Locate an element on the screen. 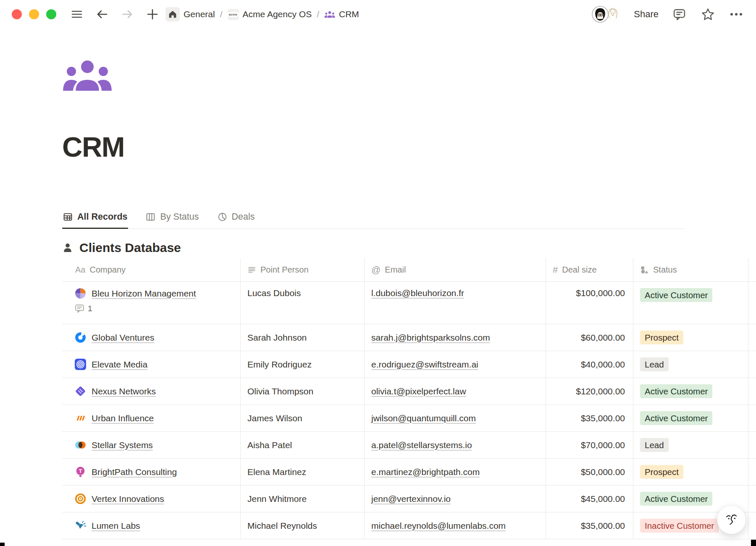 This screenshot has width=756, height=546. deal-size-cell: $50,000.00 is located at coordinates (590, 472).